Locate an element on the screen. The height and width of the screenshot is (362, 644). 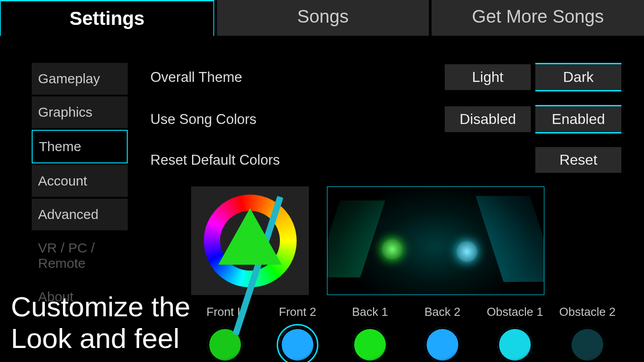
sidebar-item-gameplay: Gameplay is located at coordinates (80, 79).